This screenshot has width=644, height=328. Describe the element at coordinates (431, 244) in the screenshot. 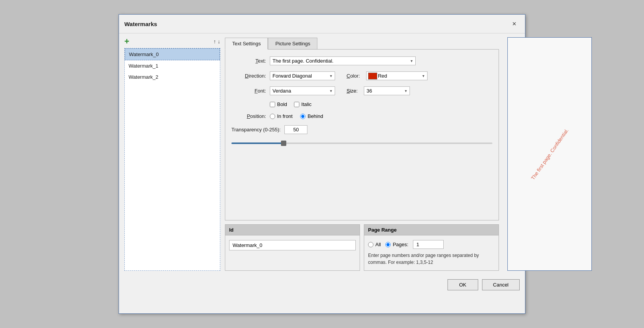

I see `page-range-row: All Pages:` at that location.